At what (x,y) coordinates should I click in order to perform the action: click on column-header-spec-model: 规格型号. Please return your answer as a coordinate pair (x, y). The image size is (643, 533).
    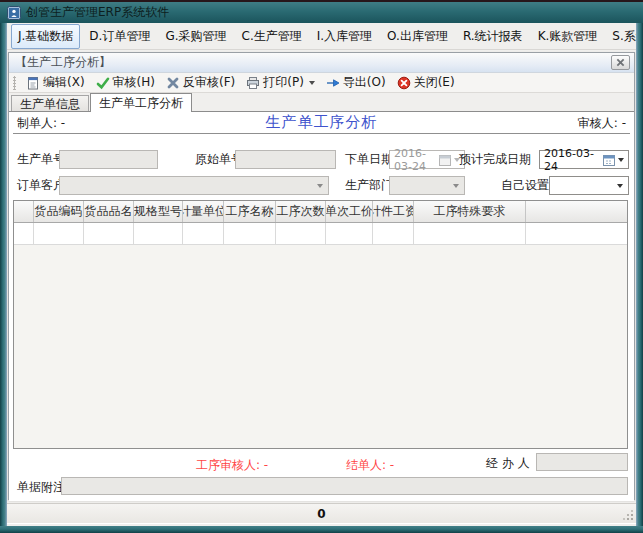
    Looking at the image, I should click on (158, 212).